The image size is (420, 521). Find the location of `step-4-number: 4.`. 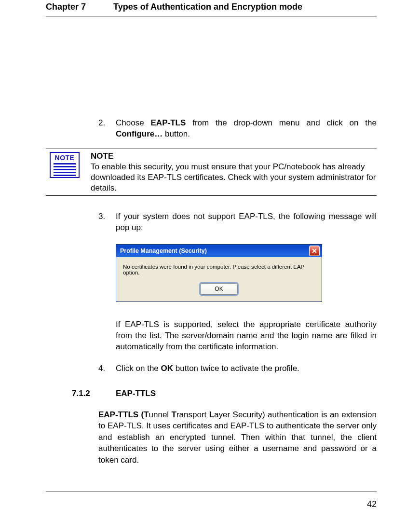

step-4-number: 4. is located at coordinates (107, 369).